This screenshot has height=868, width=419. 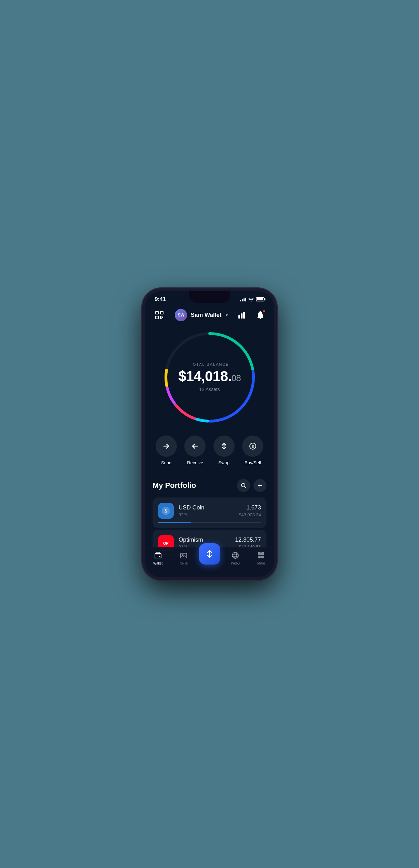 I want to click on balance-amount: $14,018.08, so click(x=209, y=376).